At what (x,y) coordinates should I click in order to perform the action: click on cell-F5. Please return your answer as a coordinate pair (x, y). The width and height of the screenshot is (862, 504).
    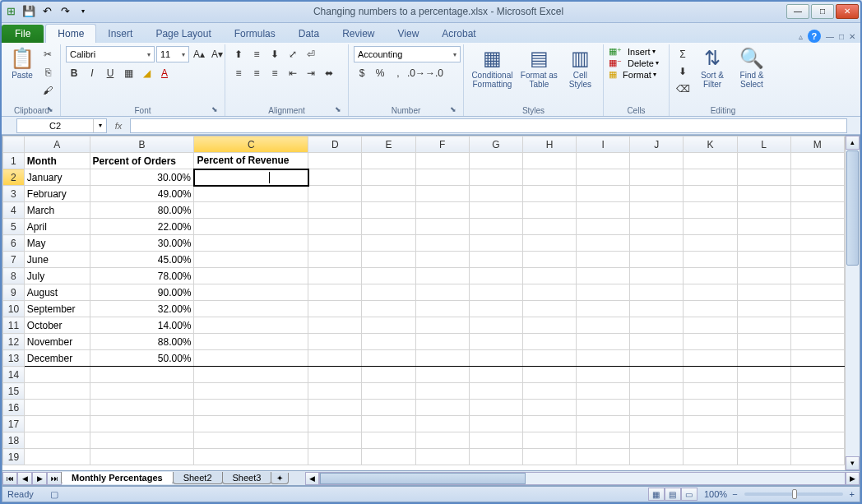
    Looking at the image, I should click on (443, 227).